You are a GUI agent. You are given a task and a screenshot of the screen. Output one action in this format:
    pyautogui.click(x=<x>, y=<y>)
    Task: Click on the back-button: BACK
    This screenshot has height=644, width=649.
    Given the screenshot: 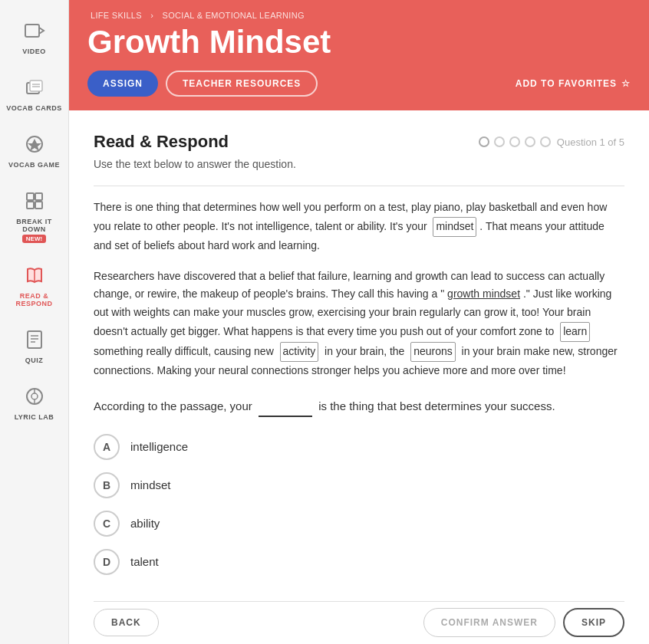 What is the action you would take?
    pyautogui.click(x=126, y=623)
    